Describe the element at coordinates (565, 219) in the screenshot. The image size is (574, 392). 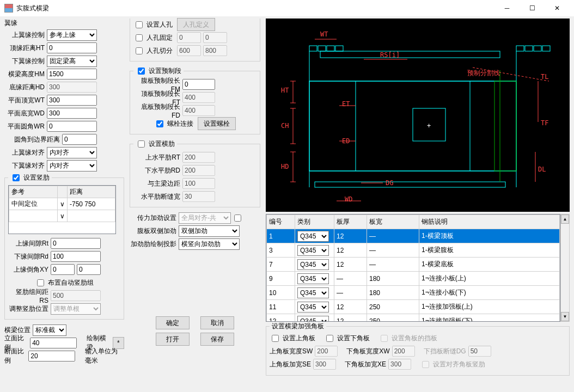
I see `scroll-up-icon: ▲` at that location.